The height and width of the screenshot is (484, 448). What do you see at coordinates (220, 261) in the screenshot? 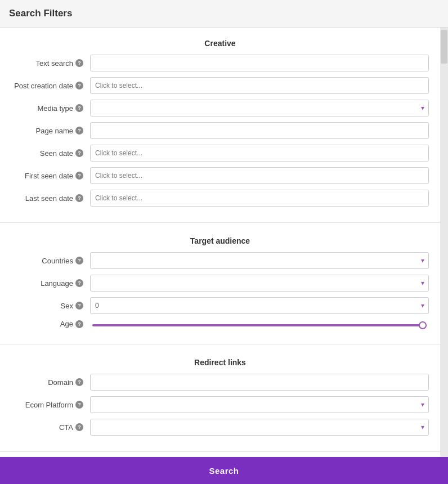
I see `countries-row: Countries ? ▾` at bounding box center [220, 261].